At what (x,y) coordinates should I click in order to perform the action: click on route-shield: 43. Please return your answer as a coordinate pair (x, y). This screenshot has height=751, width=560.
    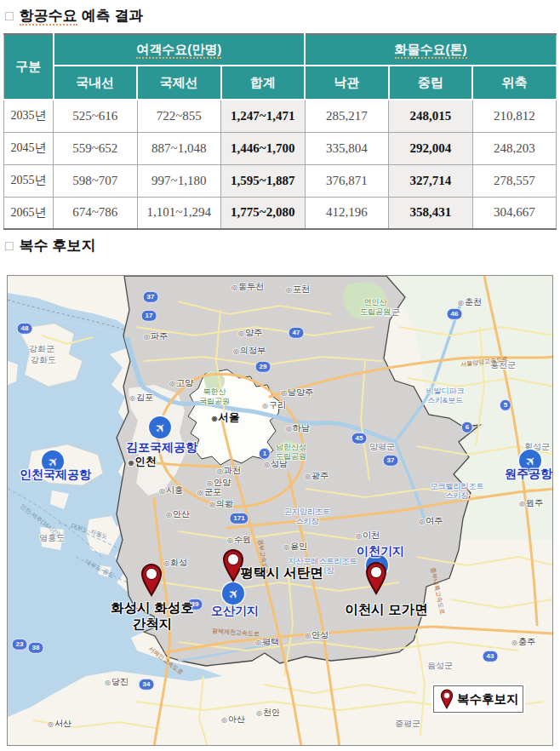
    Looking at the image, I should click on (490, 656).